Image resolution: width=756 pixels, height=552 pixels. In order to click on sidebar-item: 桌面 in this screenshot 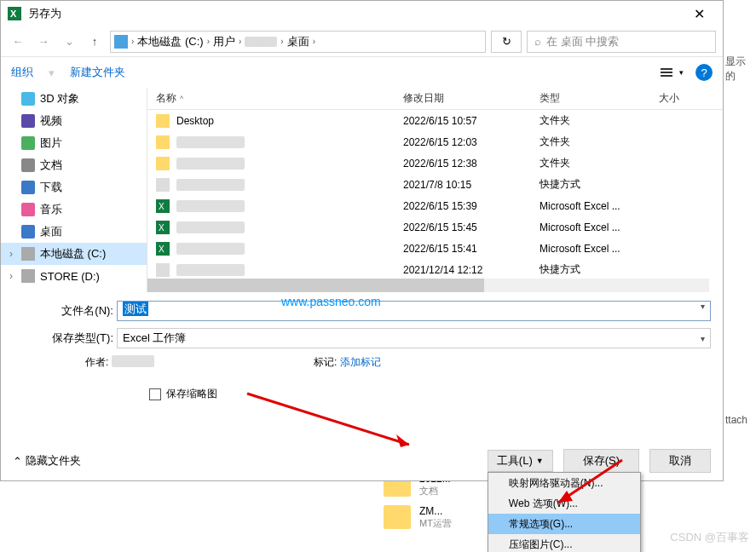, I will do `click(73, 232)`.